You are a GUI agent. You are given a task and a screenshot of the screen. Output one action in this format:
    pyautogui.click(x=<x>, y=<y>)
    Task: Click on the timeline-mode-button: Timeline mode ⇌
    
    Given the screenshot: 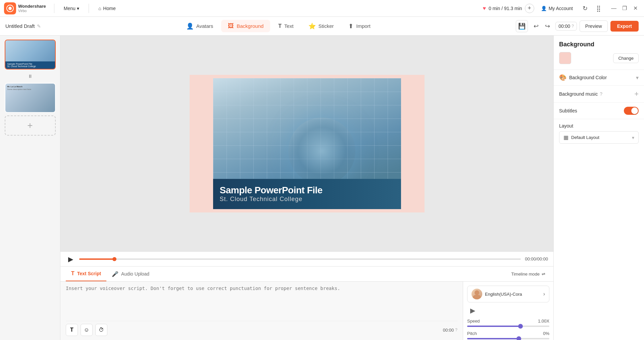 What is the action you would take?
    pyautogui.click(x=528, y=274)
    